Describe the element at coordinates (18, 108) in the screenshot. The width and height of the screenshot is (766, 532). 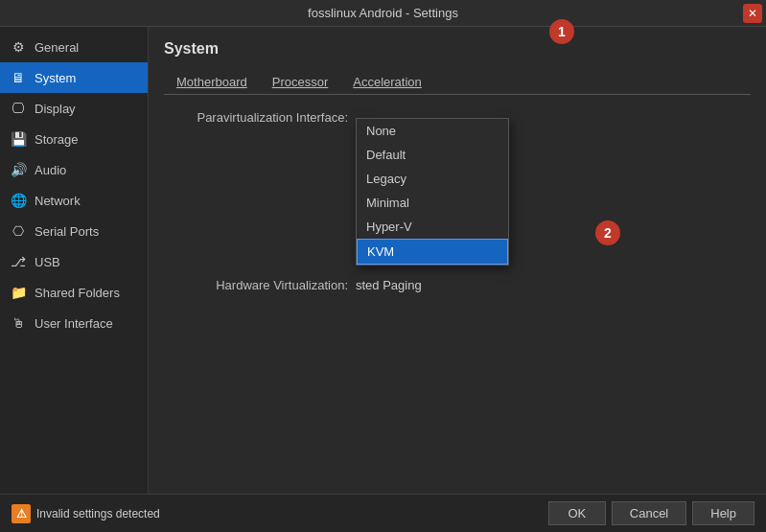
I see `display-icon: 🖵` at that location.